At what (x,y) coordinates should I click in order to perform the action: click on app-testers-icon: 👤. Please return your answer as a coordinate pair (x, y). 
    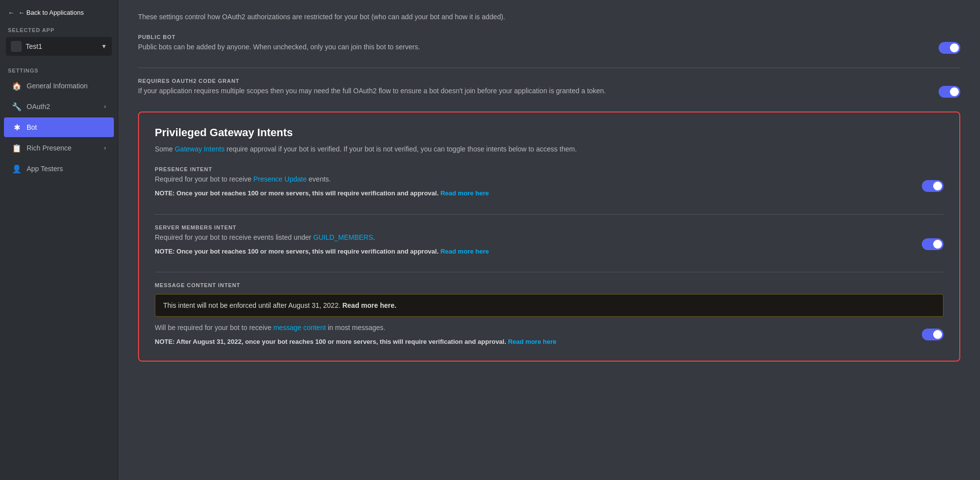
    Looking at the image, I should click on (17, 169).